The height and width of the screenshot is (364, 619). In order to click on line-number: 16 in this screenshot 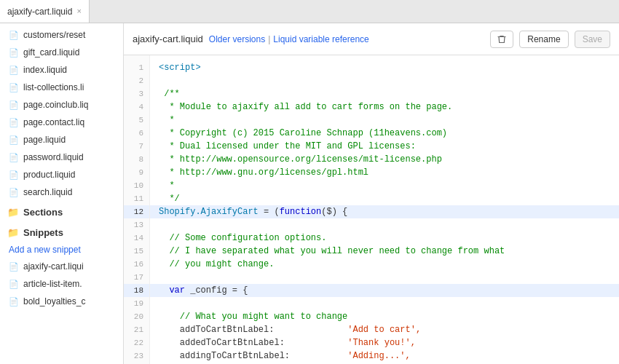, I will do `click(137, 264)`.